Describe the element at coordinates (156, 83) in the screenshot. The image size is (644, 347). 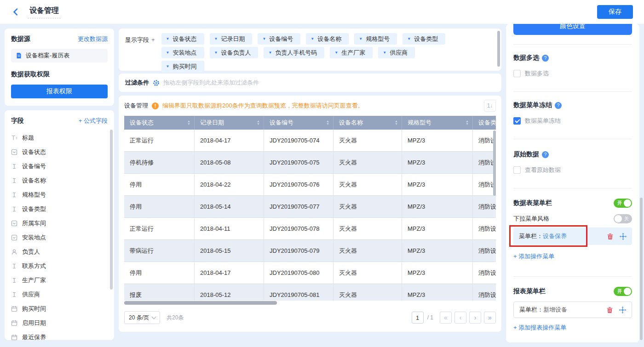
I see `gear-icon` at that location.